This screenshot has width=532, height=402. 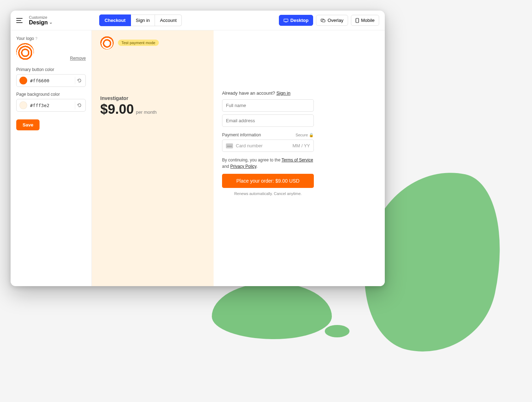 I want to click on primary-color-input: #ff6600, so click(x=51, y=81).